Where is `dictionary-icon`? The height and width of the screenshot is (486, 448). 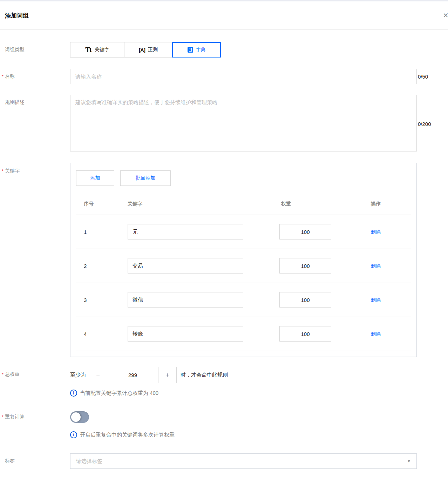 dictionary-icon is located at coordinates (190, 50).